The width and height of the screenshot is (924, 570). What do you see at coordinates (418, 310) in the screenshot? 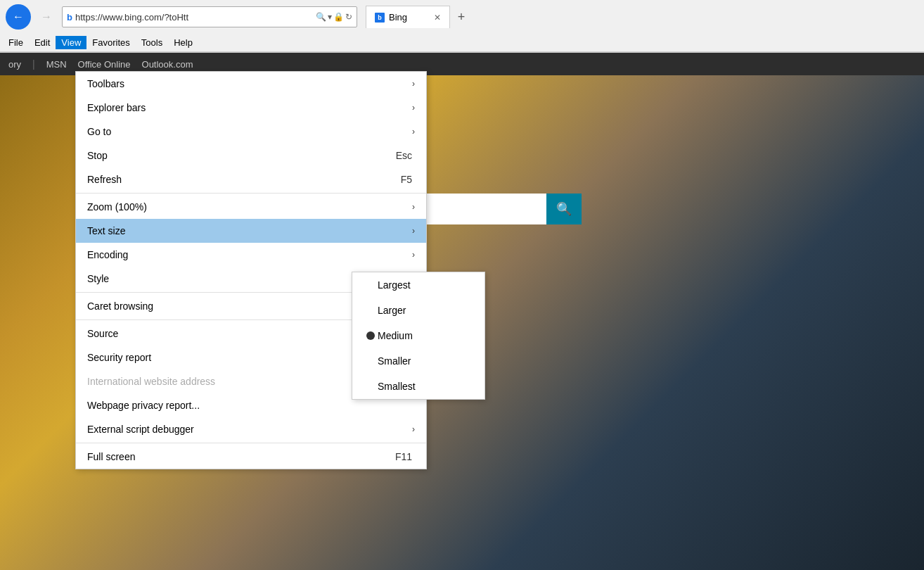
I see `submenu-row-larger: Larger` at bounding box center [418, 310].